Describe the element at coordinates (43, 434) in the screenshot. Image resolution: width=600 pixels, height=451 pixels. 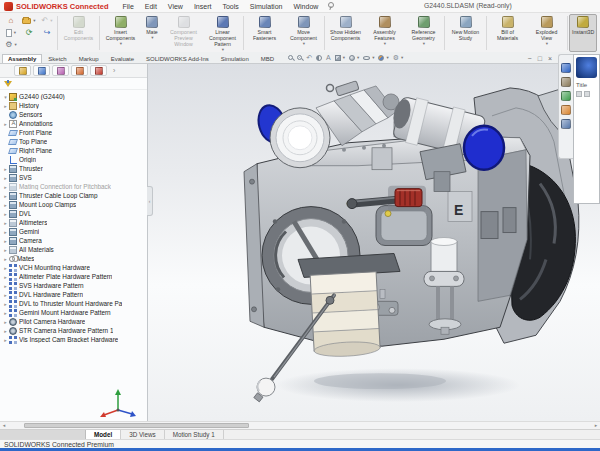
I see `tab-splitter` at that location.